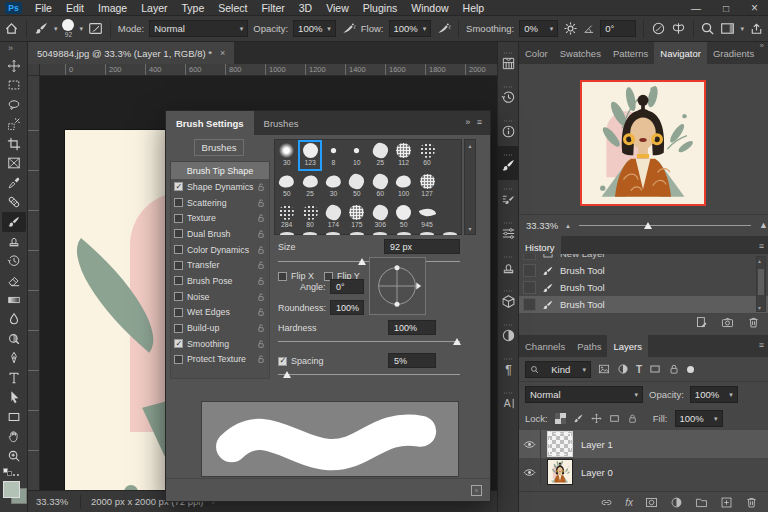 This screenshot has height=512, width=768. I want to click on menu-item: Edit, so click(75, 8).